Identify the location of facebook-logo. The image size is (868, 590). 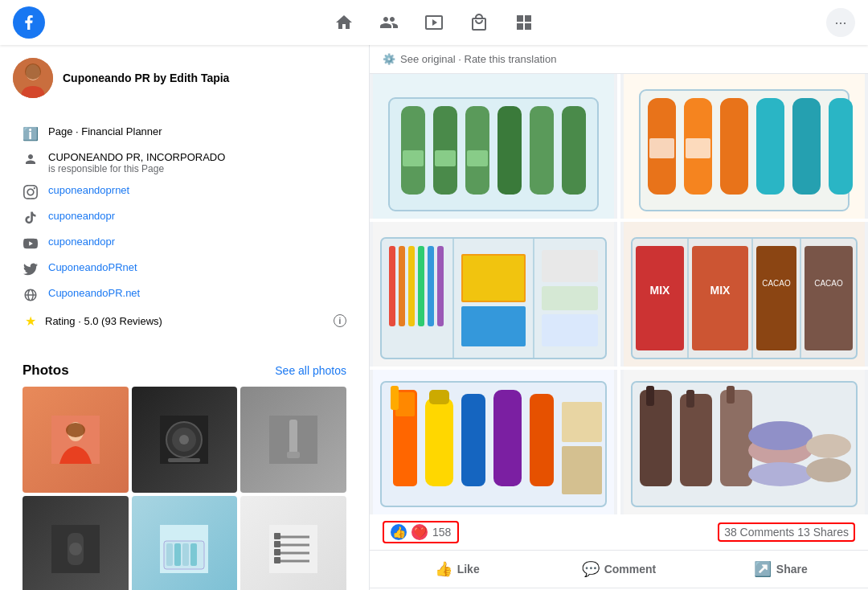
(29, 23).